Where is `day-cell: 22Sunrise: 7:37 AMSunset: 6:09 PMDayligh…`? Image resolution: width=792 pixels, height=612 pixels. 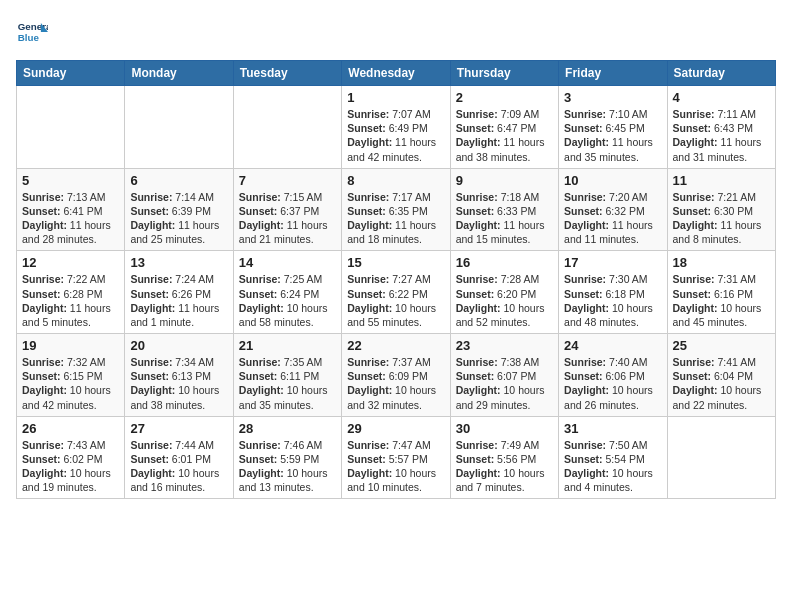
day-cell: 22Sunrise: 7:37 AMSunset: 6:09 PMDayligh… is located at coordinates (396, 376).